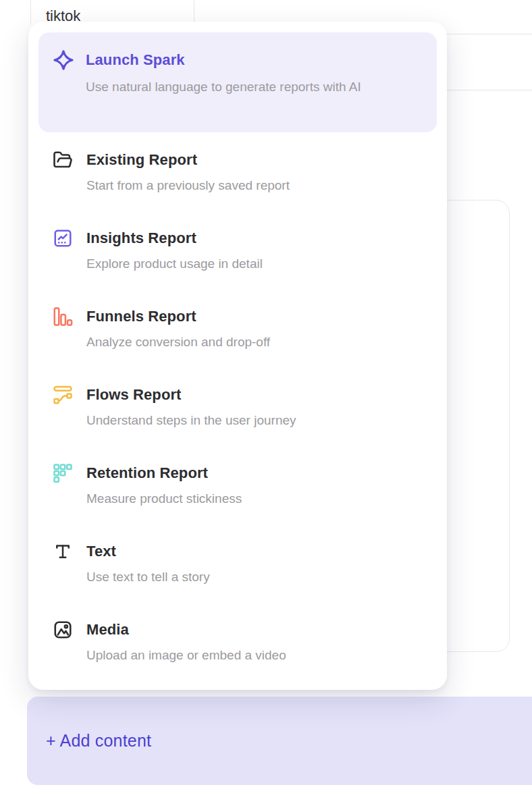 This screenshot has width=532, height=810. What do you see at coordinates (63, 317) in the screenshot?
I see `funnel-bars-icon` at bounding box center [63, 317].